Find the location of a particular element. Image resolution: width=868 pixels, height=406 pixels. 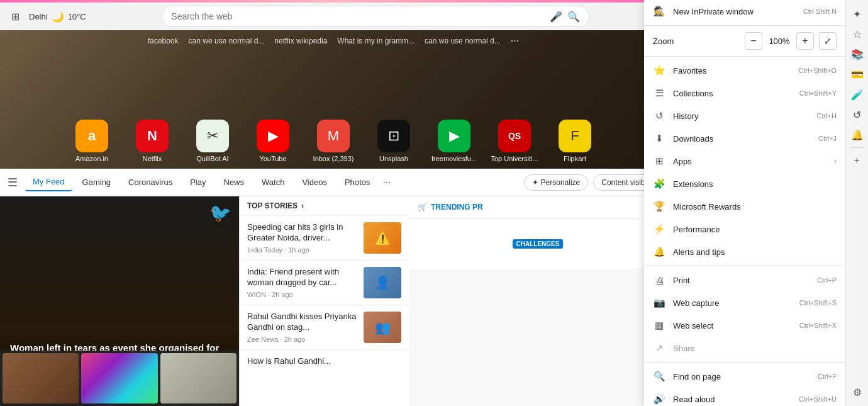

sidebar-icon-copilot: ✦ is located at coordinates (857, 14).